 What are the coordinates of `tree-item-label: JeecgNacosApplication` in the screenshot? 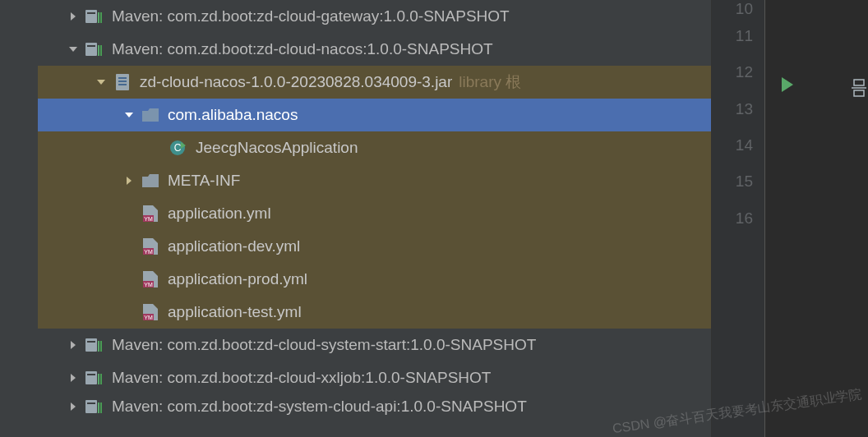 It's located at (277, 148).